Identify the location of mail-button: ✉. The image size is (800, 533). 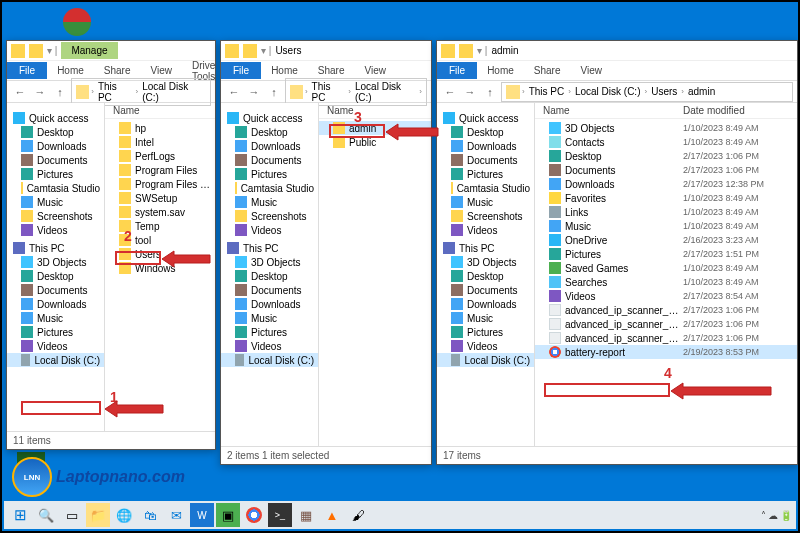
(176, 515).